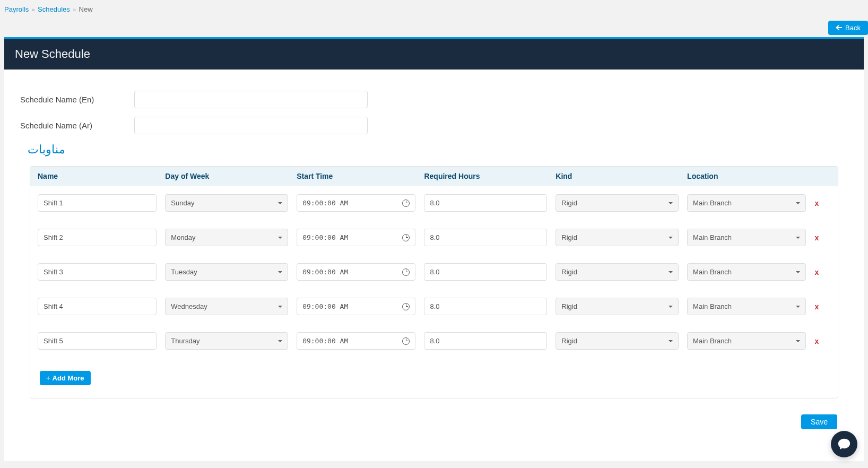  Describe the element at coordinates (99, 176) in the screenshot. I see `header-name: Name` at that location.